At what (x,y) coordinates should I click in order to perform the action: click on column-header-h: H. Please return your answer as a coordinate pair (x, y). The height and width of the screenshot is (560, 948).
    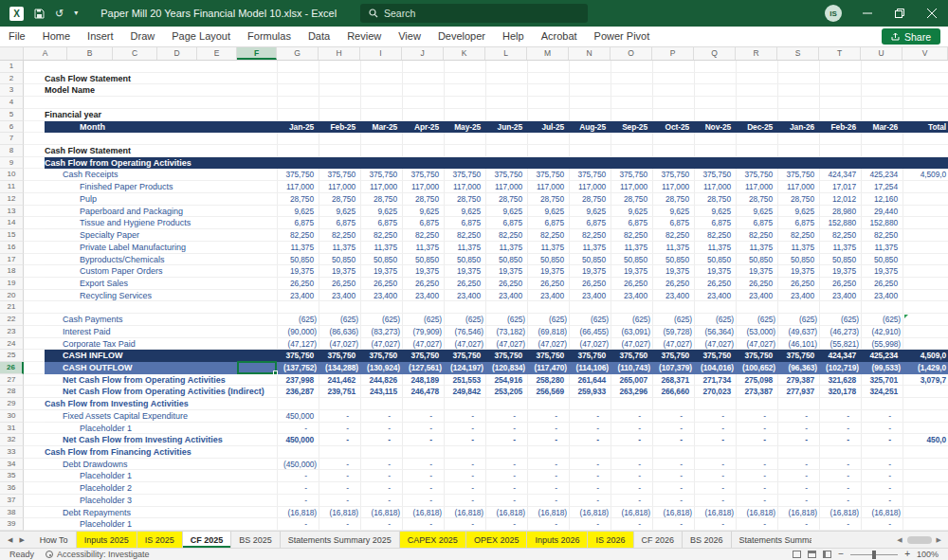
    Looking at the image, I should click on (339, 53).